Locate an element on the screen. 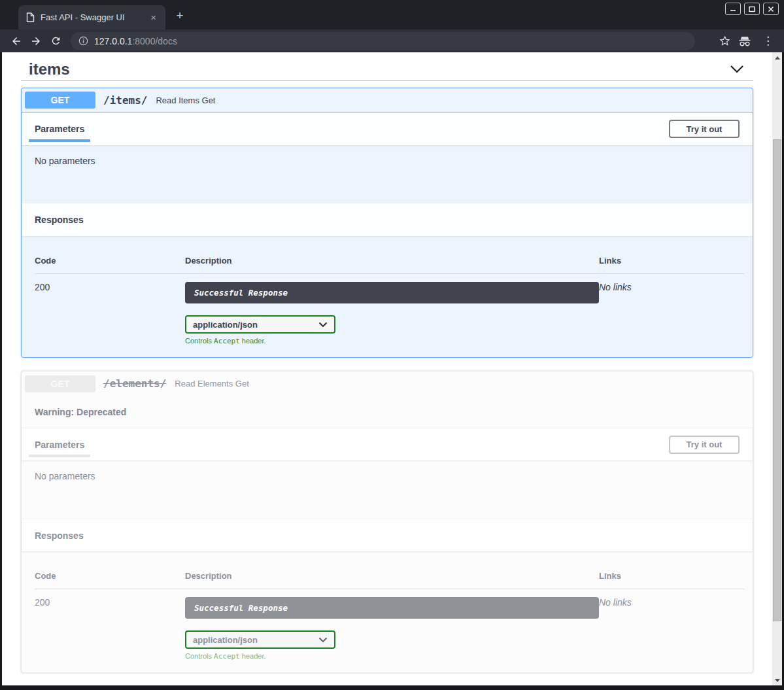 The height and width of the screenshot is (690, 784). opblock-summary: GET /items/ Read Items Get is located at coordinates (387, 101).